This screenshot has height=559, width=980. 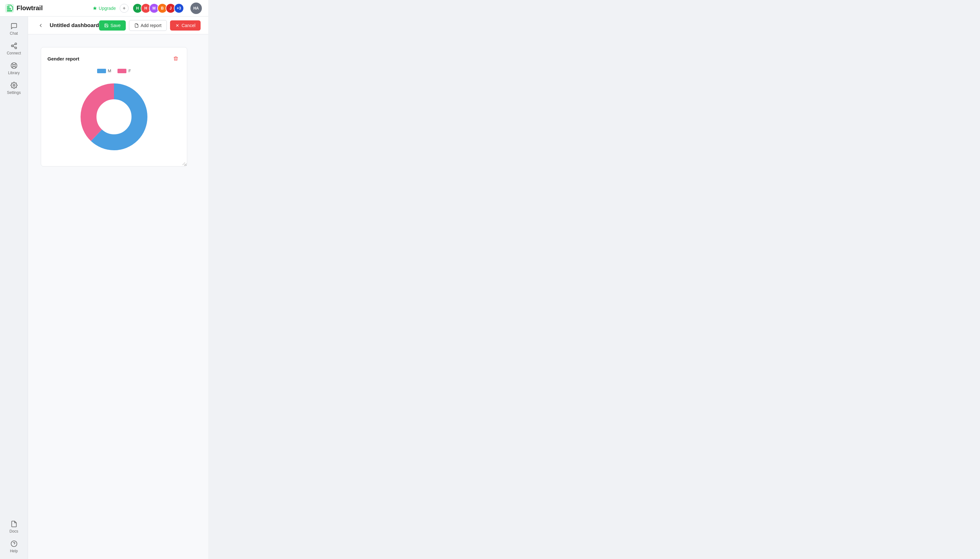 I want to click on cancel-button: Cancel, so click(x=185, y=25).